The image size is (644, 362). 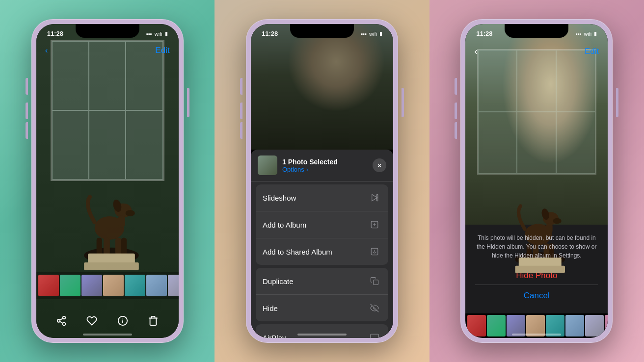 I want to click on share-header: 1 Photo Selected Options › ×, so click(x=322, y=166).